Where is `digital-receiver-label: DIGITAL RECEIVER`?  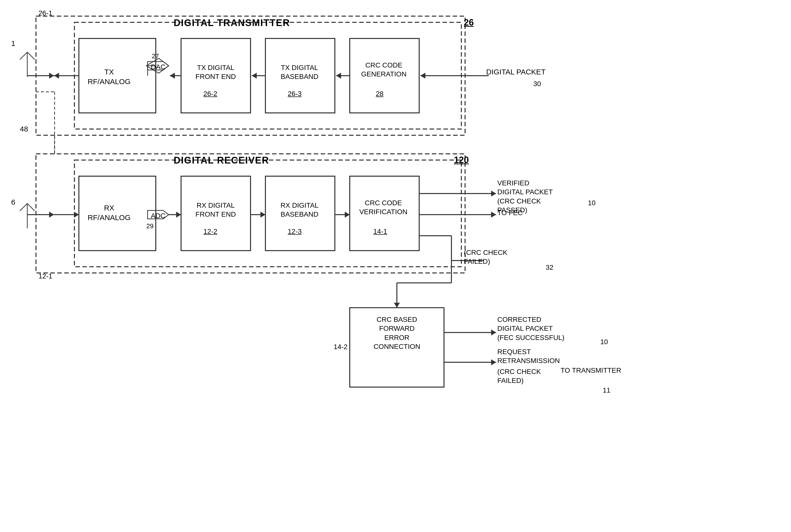
digital-receiver-label: DIGITAL RECEIVER is located at coordinates (221, 160).